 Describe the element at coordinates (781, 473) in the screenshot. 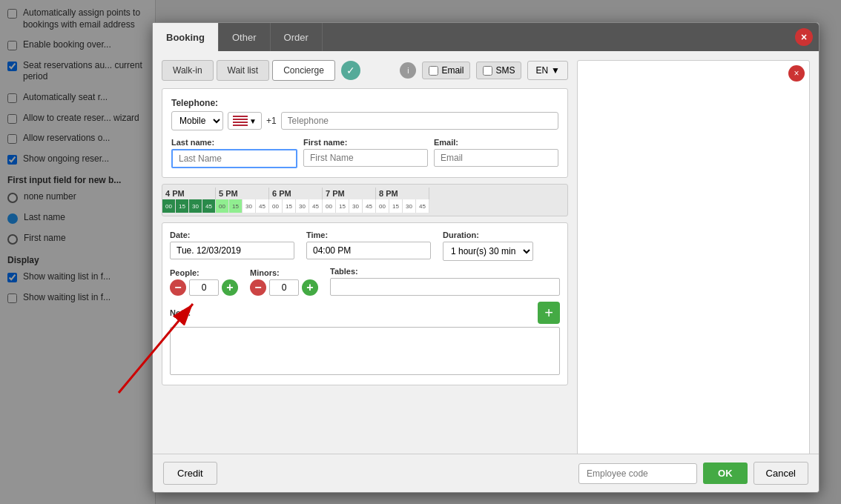

I see `cancel-button: Cancel` at that location.